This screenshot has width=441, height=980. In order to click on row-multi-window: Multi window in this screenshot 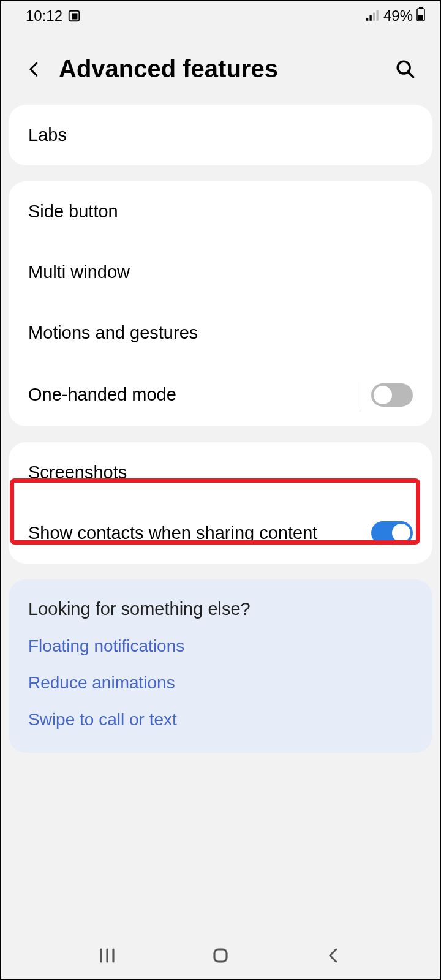, I will do `click(221, 272)`.